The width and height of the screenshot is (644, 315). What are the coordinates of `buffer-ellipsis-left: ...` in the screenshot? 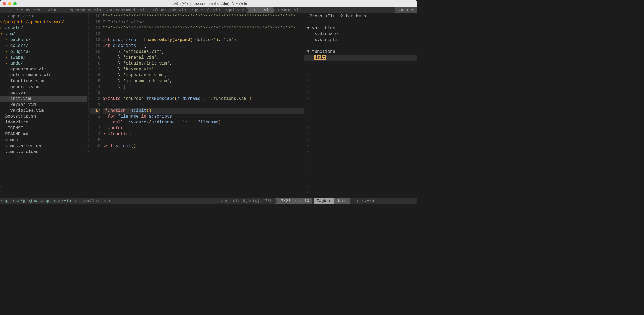 It's located at (6, 10).